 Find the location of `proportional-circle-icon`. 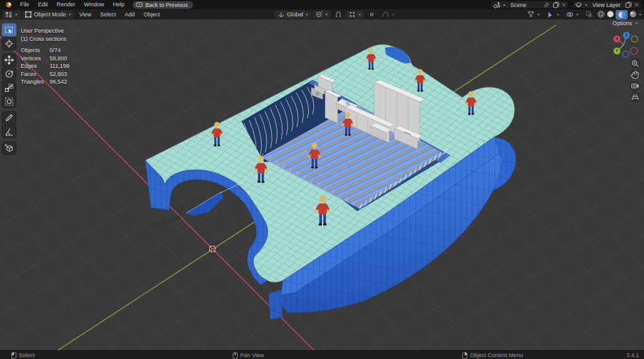

proportional-circle-icon is located at coordinates (372, 14).